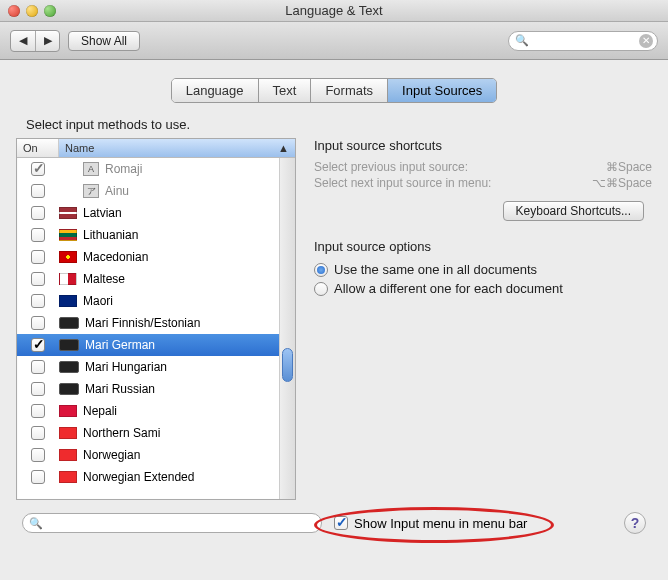  Describe the element at coordinates (156, 477) in the screenshot. I see `table-row: Norwegian Extended` at that location.